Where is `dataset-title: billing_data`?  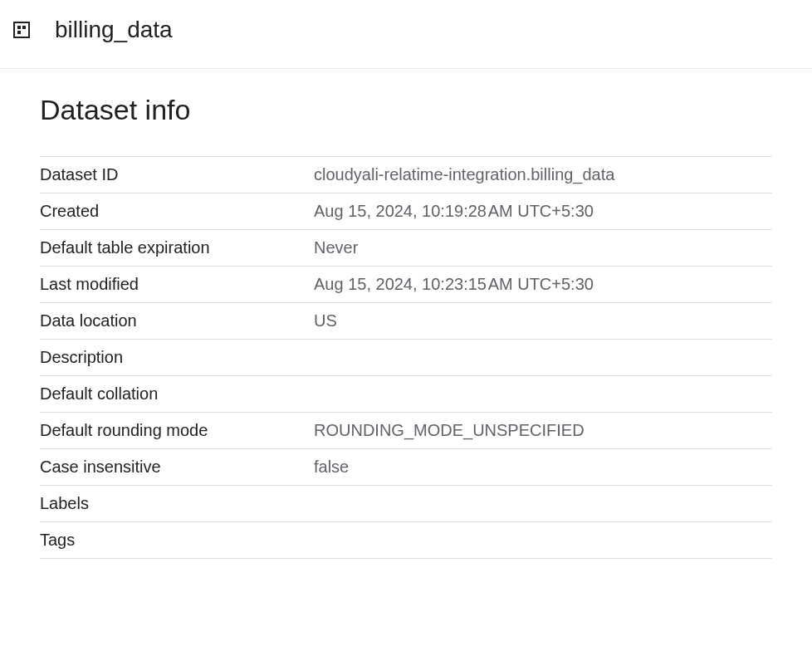 dataset-title: billing_data is located at coordinates (114, 30).